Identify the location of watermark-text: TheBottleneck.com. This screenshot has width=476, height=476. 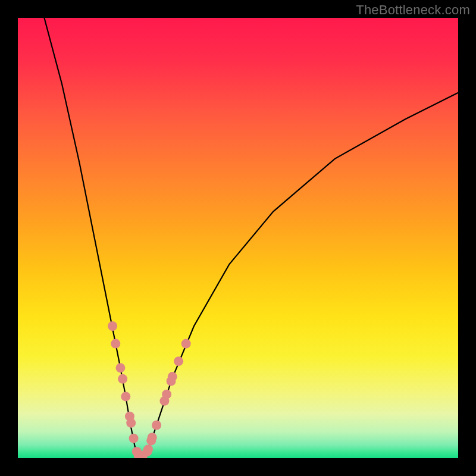
(413, 10).